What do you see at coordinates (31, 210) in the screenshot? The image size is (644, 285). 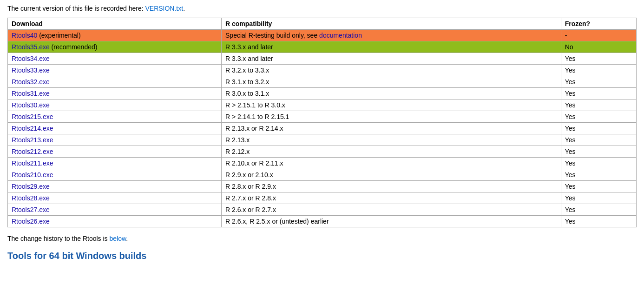 I see `download-link: Rtools27.exe` at bounding box center [31, 210].